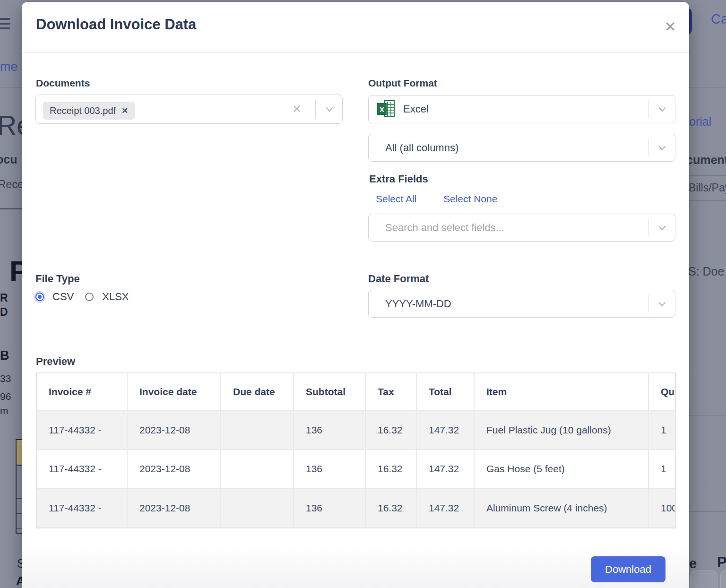 Image resolution: width=726 pixels, height=588 pixels. I want to click on documents-label: Documents, so click(63, 83).